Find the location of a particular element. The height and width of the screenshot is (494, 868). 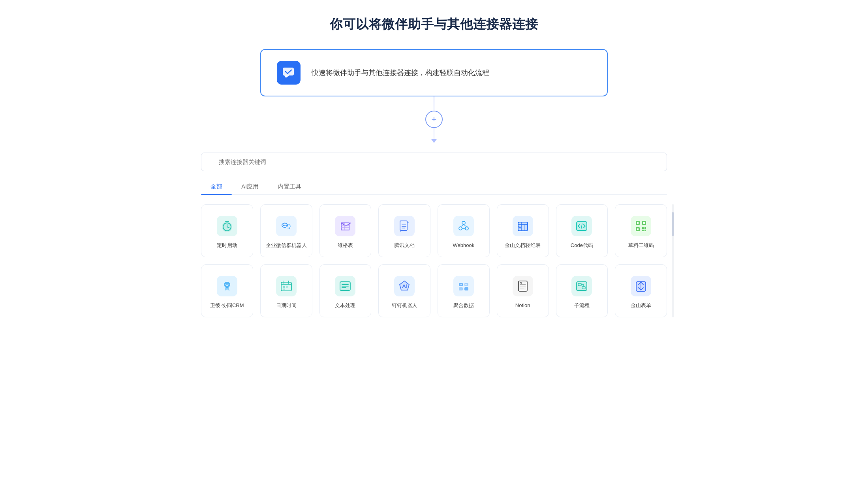

scrollbar-track is located at coordinates (673, 261).